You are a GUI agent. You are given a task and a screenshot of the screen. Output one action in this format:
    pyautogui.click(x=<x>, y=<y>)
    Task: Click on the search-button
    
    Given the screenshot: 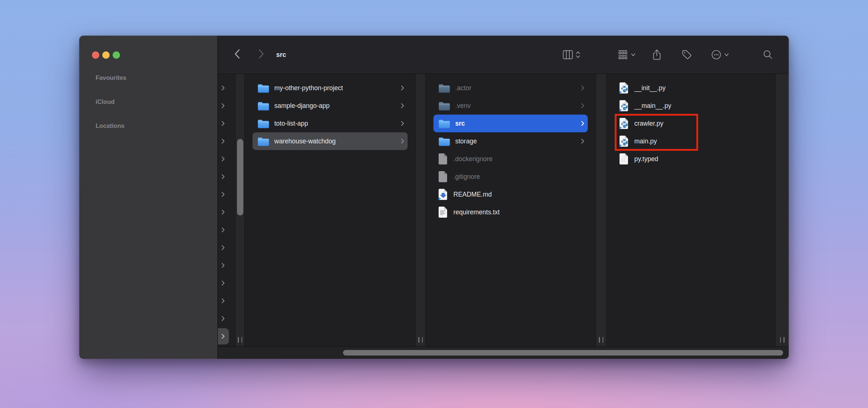 What is the action you would take?
    pyautogui.click(x=768, y=55)
    